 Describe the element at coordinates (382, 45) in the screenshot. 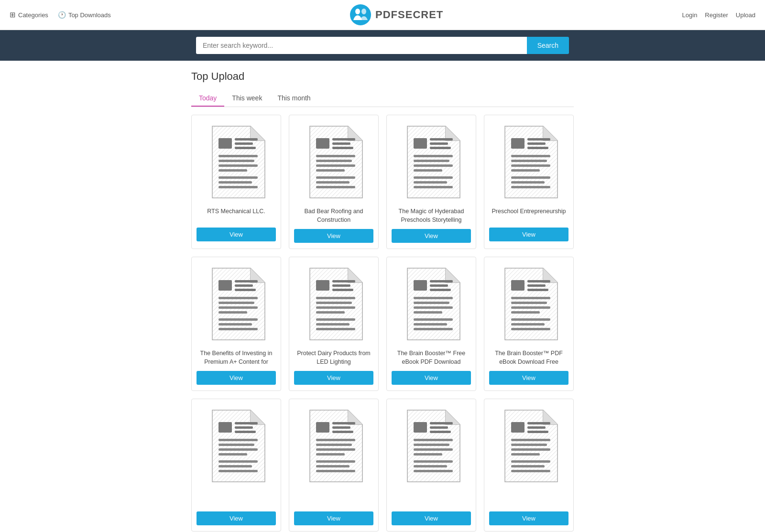

I see `search-bar-inner: Search` at that location.